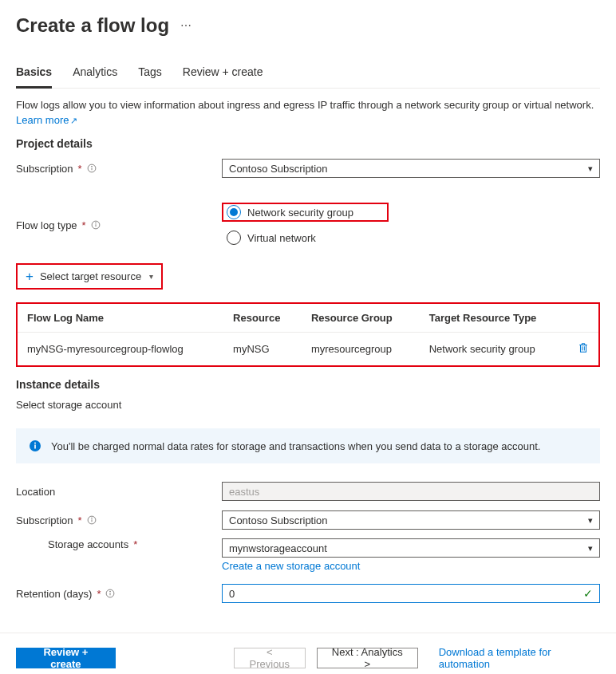  I want to click on review-create-button: Review + create, so click(65, 658).